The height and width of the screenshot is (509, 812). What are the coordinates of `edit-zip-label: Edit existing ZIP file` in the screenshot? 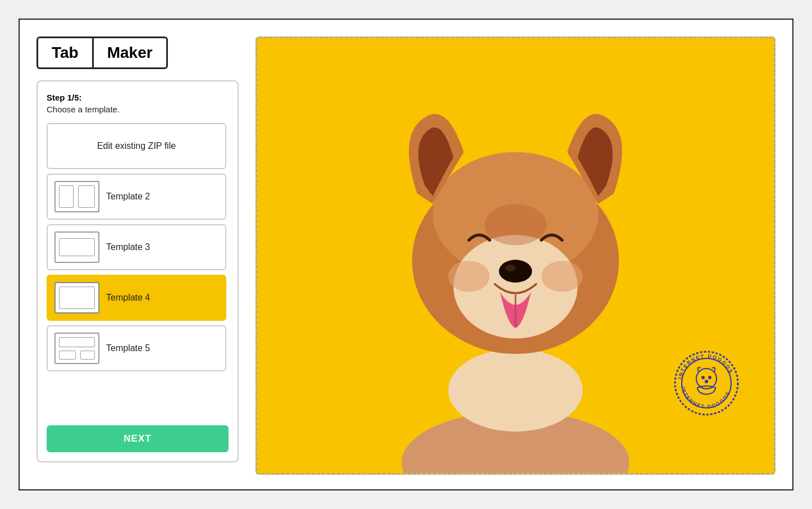 It's located at (136, 146).